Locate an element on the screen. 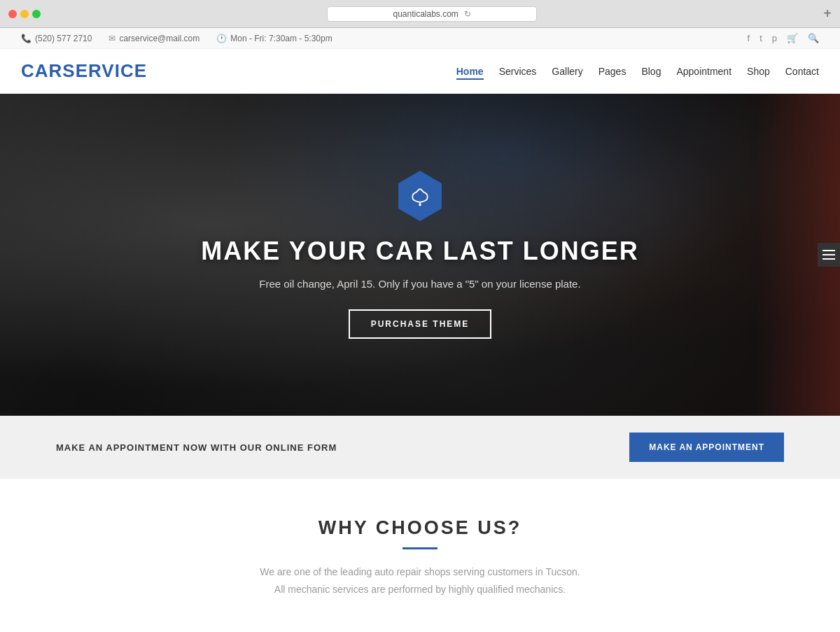  pinterest-icon: p is located at coordinates (774, 38).